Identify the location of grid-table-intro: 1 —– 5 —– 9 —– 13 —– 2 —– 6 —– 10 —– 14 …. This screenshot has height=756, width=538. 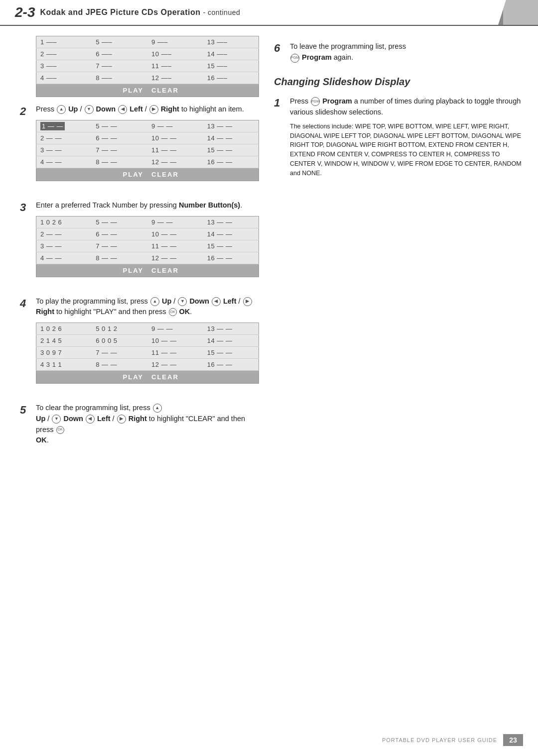
(147, 67).